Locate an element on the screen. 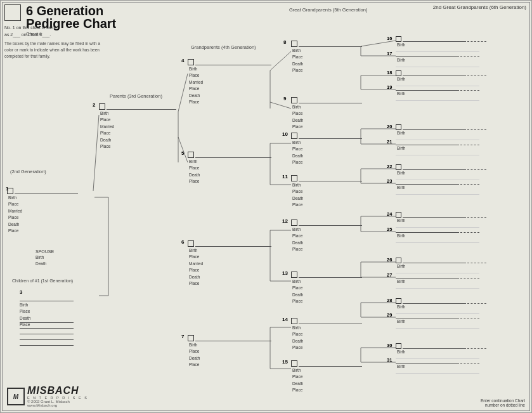 The width and height of the screenshot is (532, 413). person-24-box is located at coordinates (398, 214).